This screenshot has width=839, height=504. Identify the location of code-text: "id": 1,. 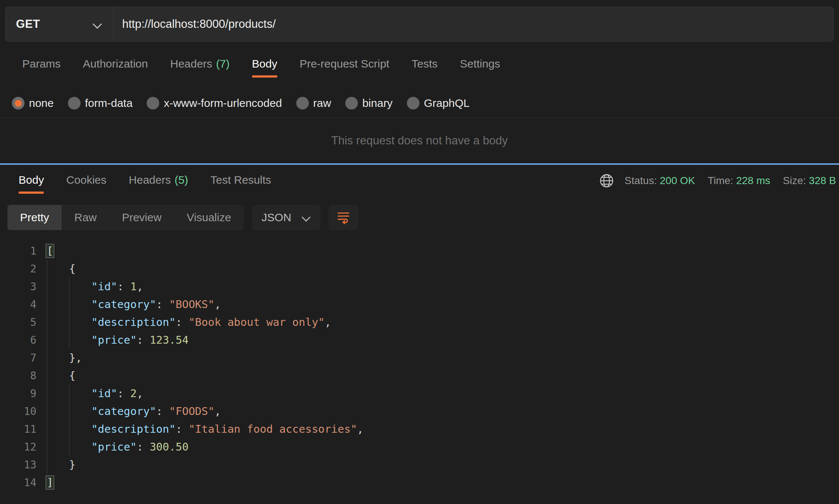
(94, 287).